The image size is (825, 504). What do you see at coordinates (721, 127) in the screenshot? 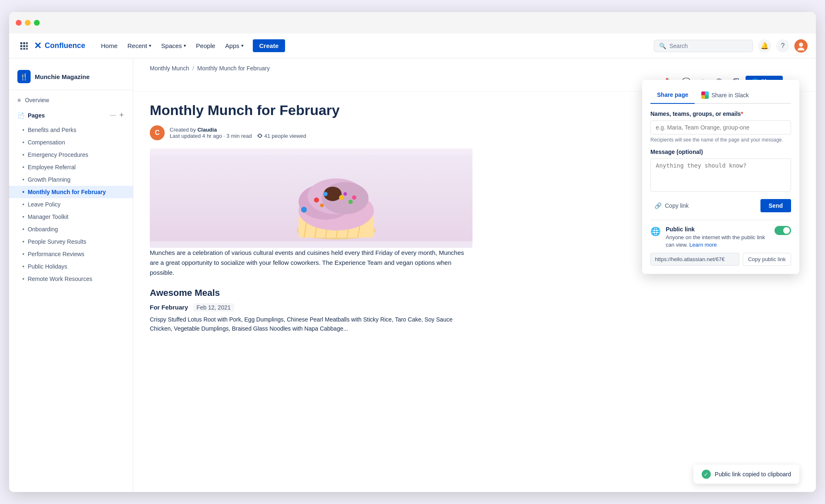
I see `names-input` at bounding box center [721, 127].